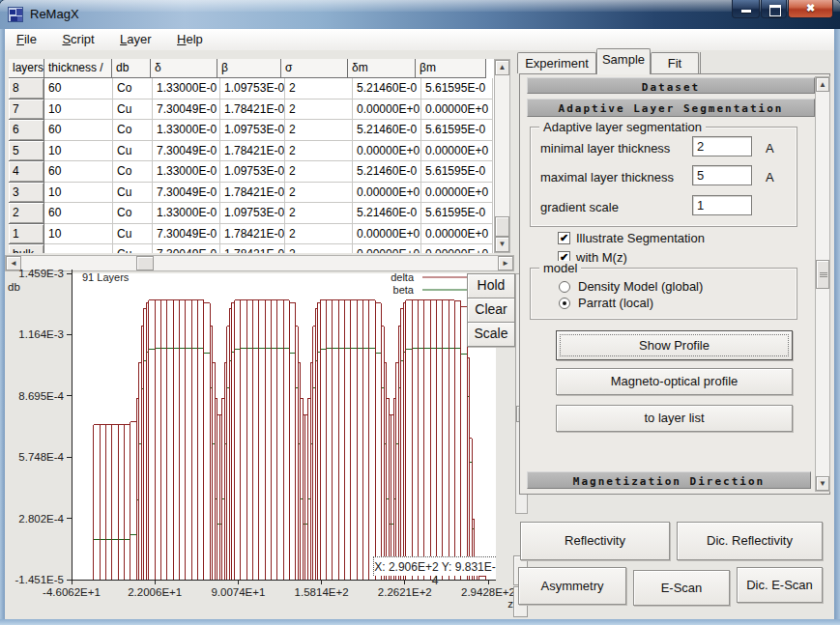 The width and height of the screenshot is (840, 625). What do you see at coordinates (77, 39) in the screenshot?
I see `menu-script: Script` at bounding box center [77, 39].